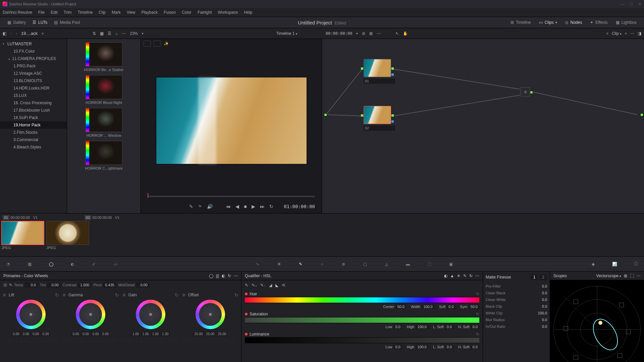 This screenshot has height=362, width=644. I want to click on window-maximize-icon: ☐, so click(631, 4).